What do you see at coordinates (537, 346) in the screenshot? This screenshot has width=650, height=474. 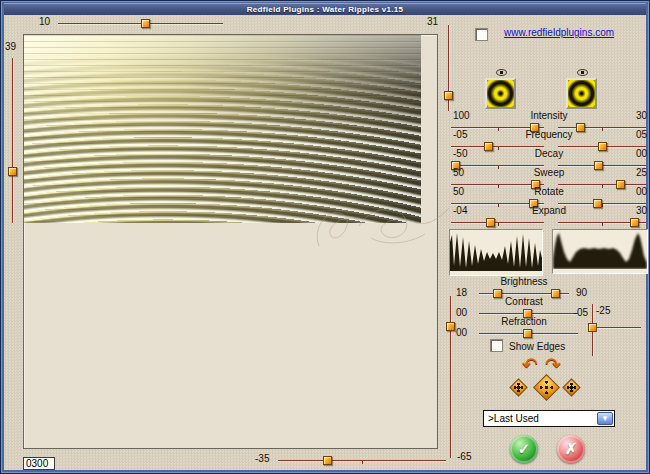 I see `show-edges-label: Show Edges` at bounding box center [537, 346].